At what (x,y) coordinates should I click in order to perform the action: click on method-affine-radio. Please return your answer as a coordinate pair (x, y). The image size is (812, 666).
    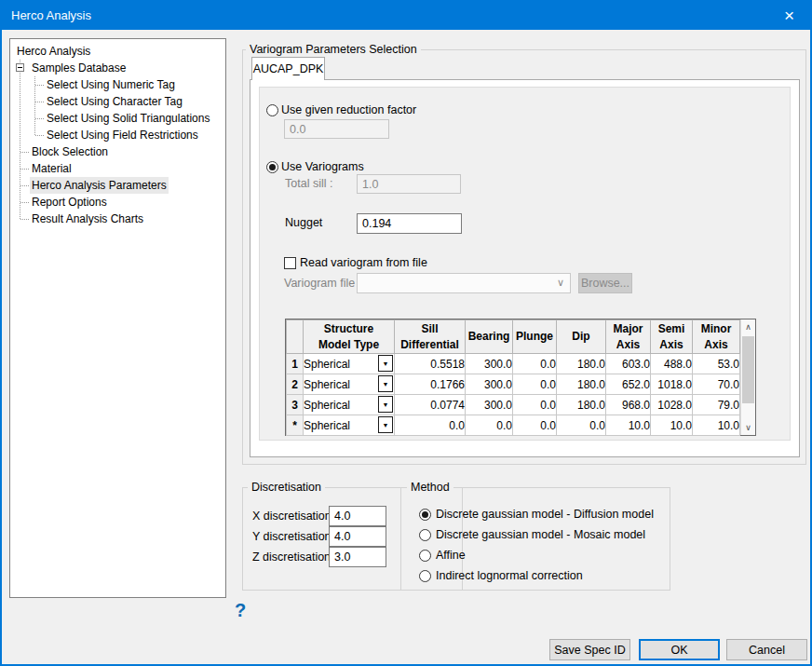
    Looking at the image, I should click on (425, 555).